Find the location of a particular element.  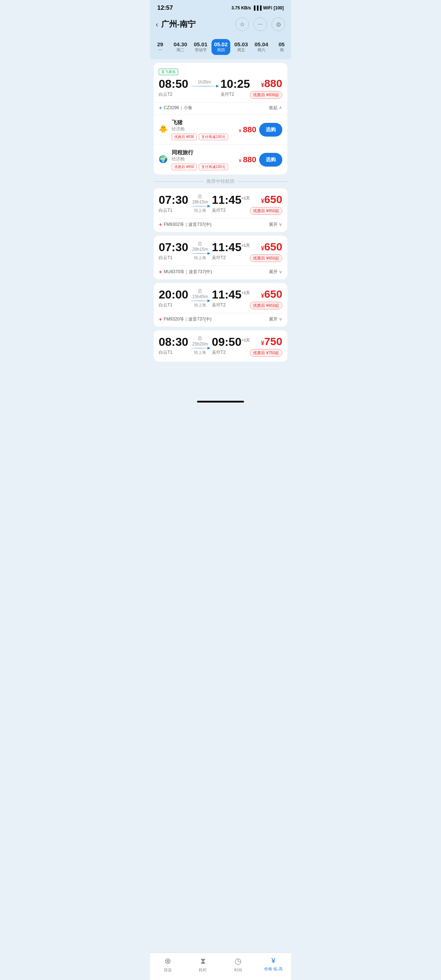

t1-middle: 总28h15m 转上海 is located at coordinates (200, 203).